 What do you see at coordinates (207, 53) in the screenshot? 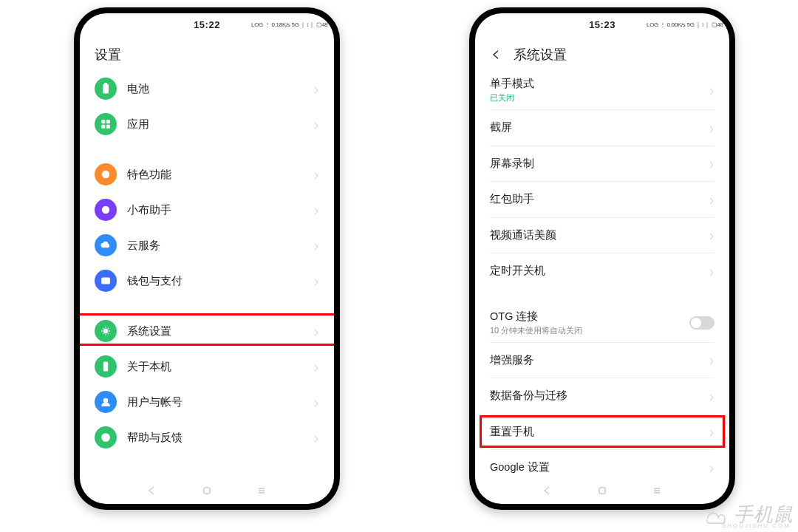
I see `page-header: 设置` at bounding box center [207, 53].